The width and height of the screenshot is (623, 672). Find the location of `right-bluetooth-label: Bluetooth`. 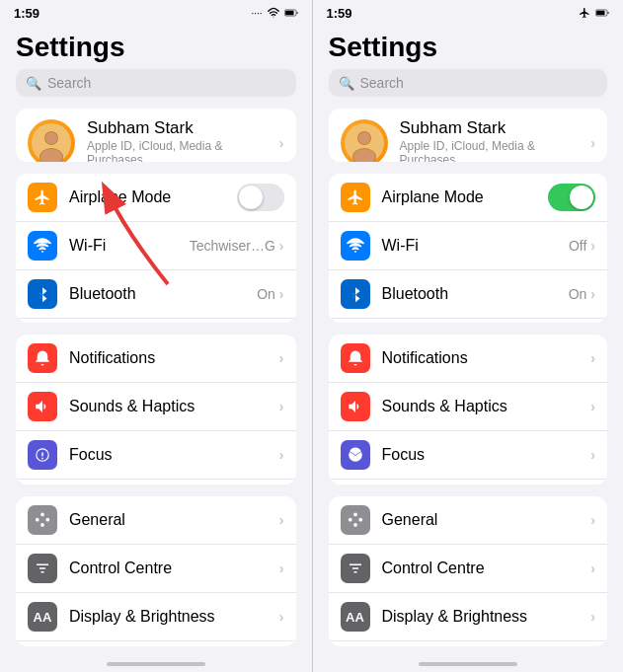

right-bluetooth-label: Bluetooth is located at coordinates (476, 294).